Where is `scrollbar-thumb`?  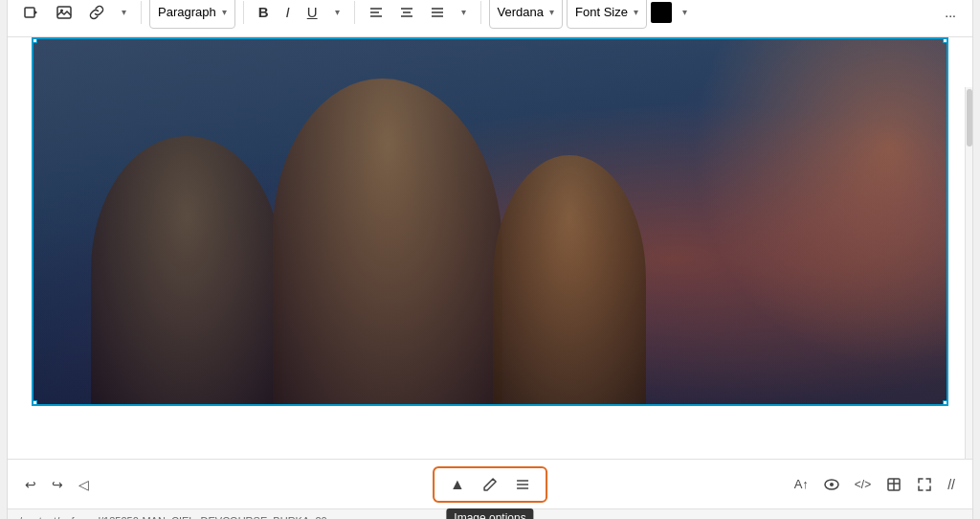
scrollbar-thumb is located at coordinates (969, 118).